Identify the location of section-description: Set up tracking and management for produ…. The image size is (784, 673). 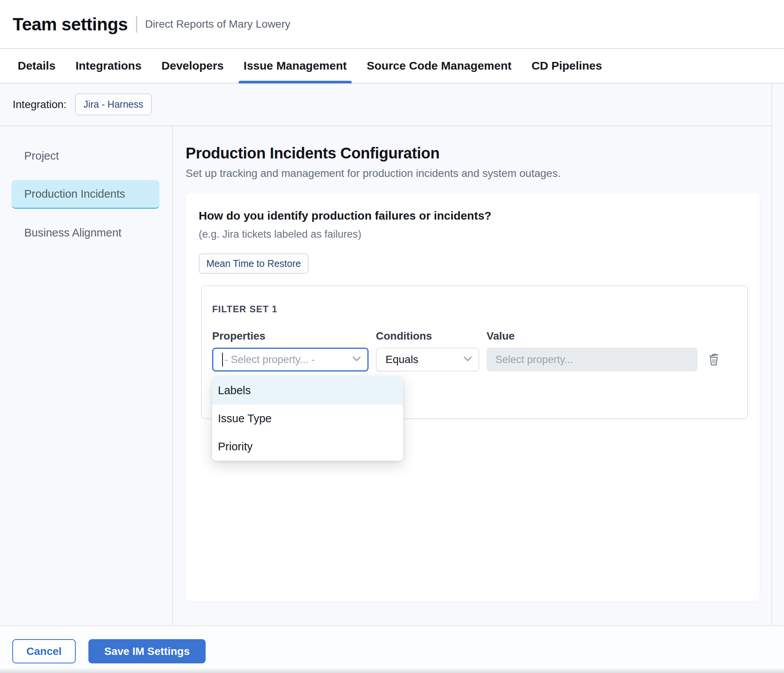
(479, 173).